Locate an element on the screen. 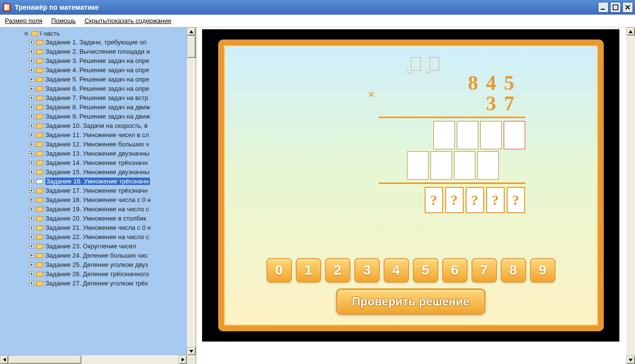 The height and width of the screenshot is (364, 635). digit-key-6: 6 is located at coordinates (455, 270).